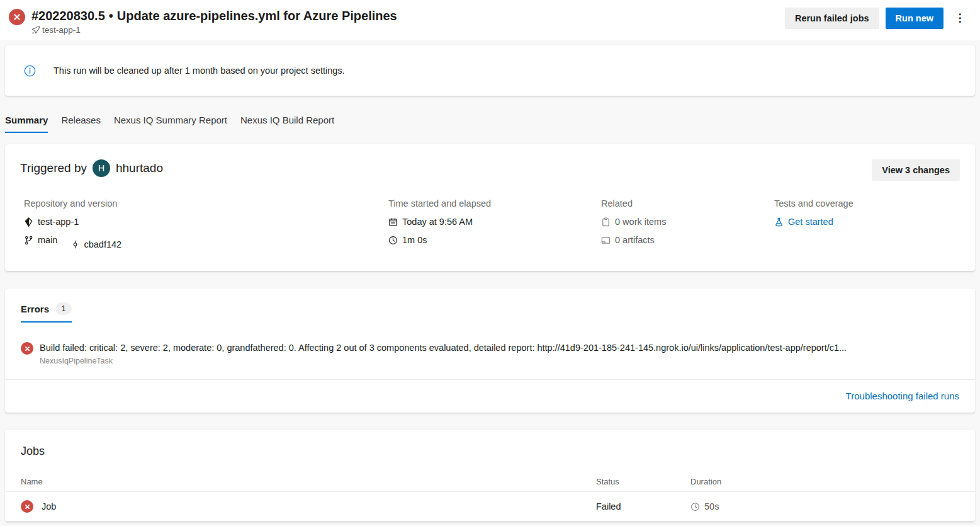 The image size is (980, 526). I want to click on run-failed-icon, so click(17, 17).